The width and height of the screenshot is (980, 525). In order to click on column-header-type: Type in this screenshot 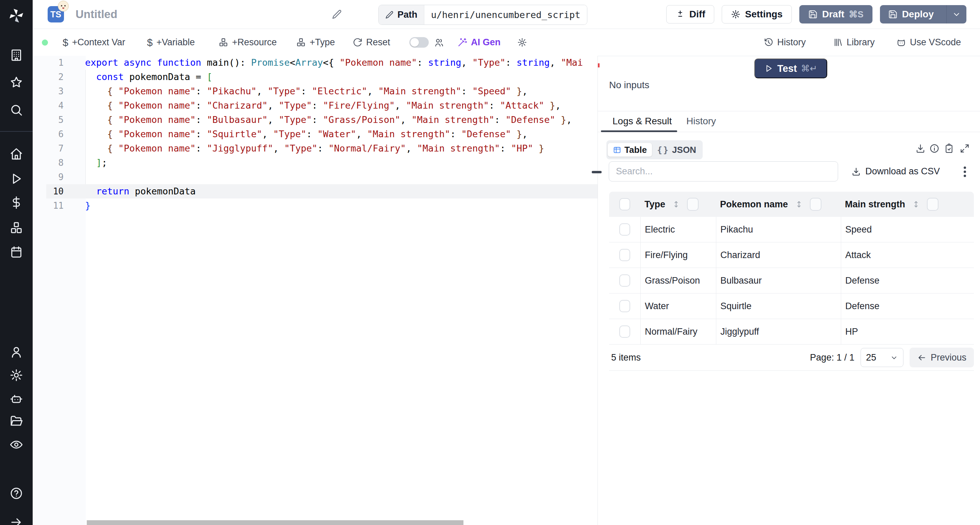, I will do `click(655, 204)`.